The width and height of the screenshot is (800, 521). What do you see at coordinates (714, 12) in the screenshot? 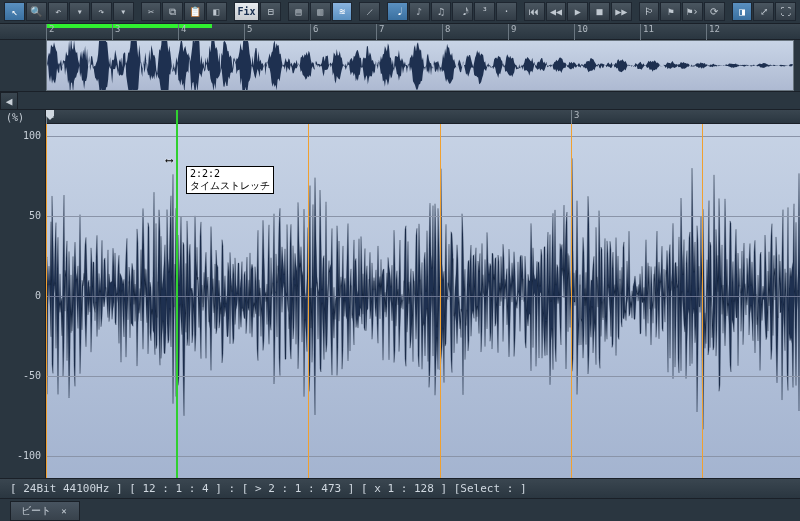
I see `loop: ⟳` at bounding box center [714, 12].